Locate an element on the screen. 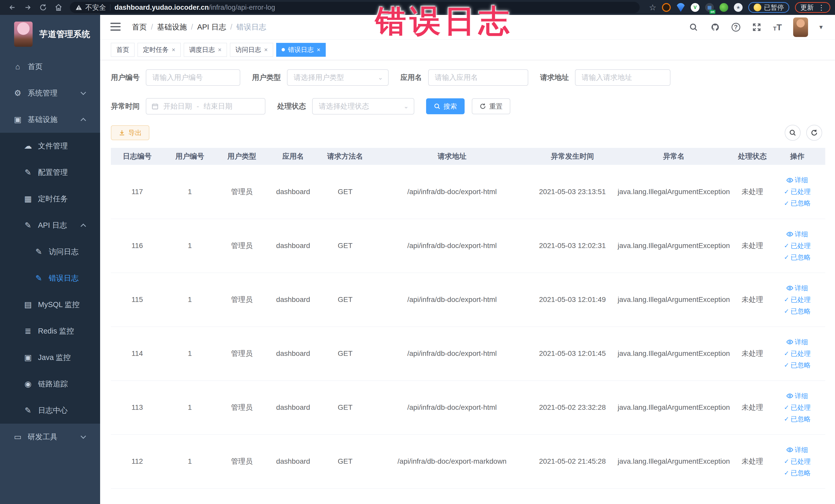  request-url-input is located at coordinates (623, 78).